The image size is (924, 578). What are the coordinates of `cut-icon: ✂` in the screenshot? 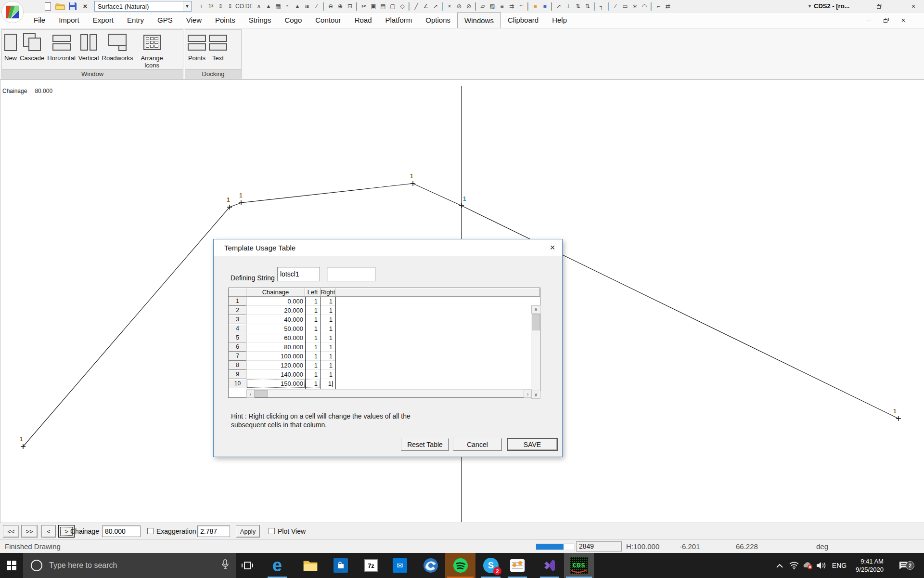 It's located at (364, 6).